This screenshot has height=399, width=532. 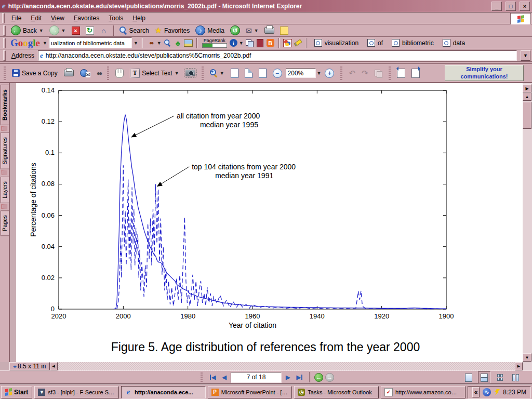 What do you see at coordinates (527, 115) in the screenshot?
I see `scrollbar-thumb` at bounding box center [527, 115].